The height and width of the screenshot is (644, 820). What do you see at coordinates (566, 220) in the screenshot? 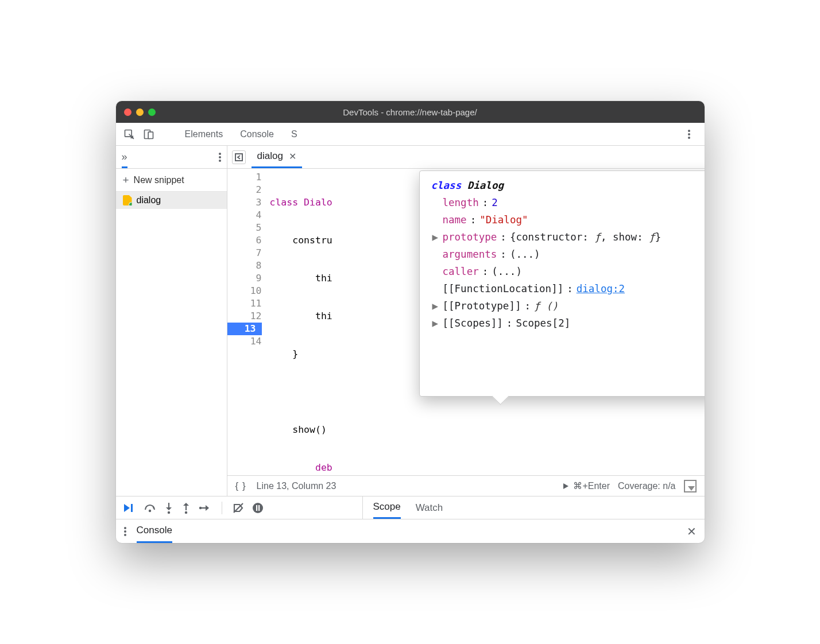
I see `popover-prop-name: name: "Dialog"` at bounding box center [566, 220].